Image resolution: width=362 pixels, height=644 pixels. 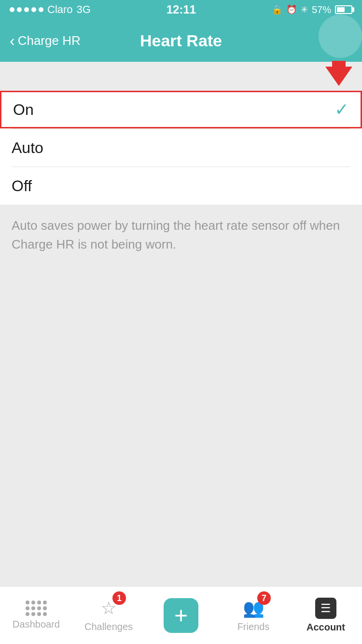 What do you see at coordinates (292, 10) in the screenshot?
I see `alarm-icon: ⏰` at bounding box center [292, 10].